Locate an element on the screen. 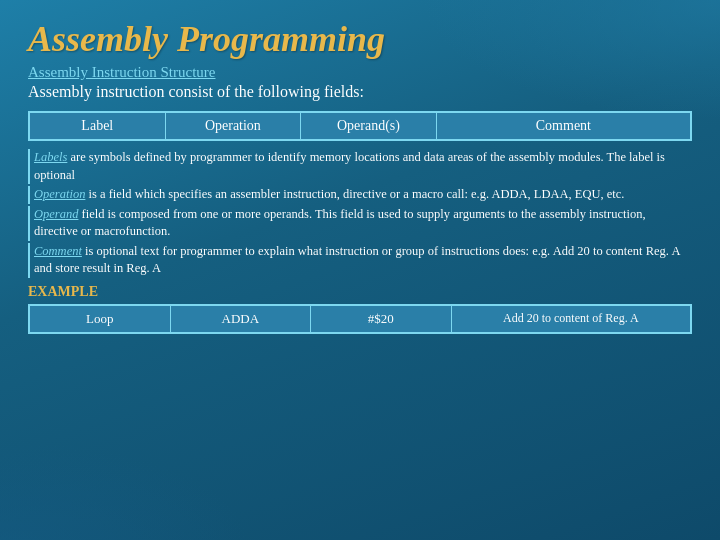 This screenshot has width=720, height=540. info-block-comment: Comment is optional text for programmer … is located at coordinates (360, 260).